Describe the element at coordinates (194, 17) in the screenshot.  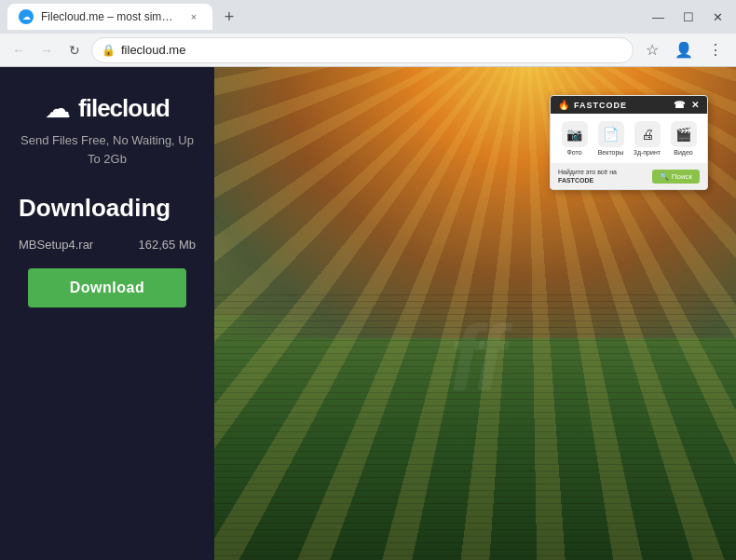
I see `tab-close-button: ×` at that location.